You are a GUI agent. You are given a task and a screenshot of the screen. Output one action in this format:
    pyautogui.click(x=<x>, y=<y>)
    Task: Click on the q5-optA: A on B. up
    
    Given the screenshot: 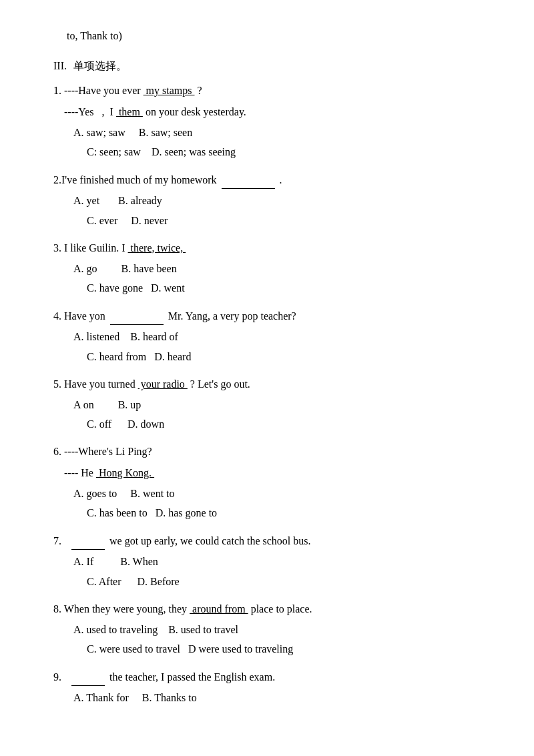 What is the action you would take?
    pyautogui.click(x=107, y=404)
    